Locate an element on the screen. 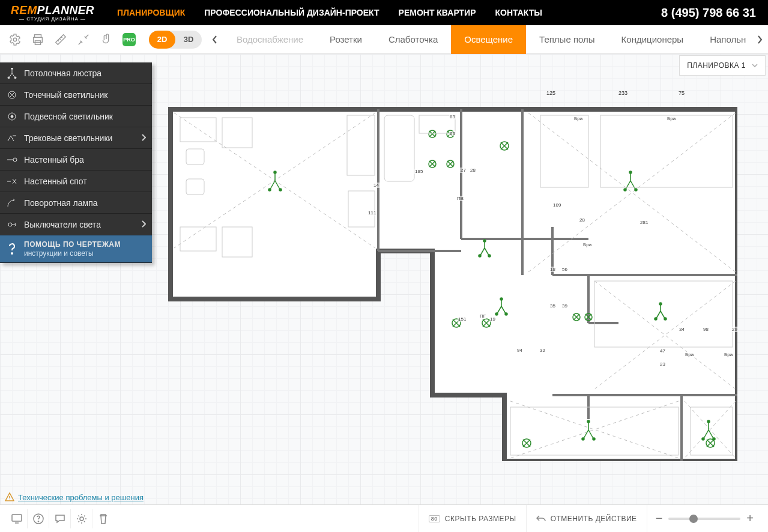 The image size is (768, 532). palette-pendant: Подвесной светильник is located at coordinates (76, 116).